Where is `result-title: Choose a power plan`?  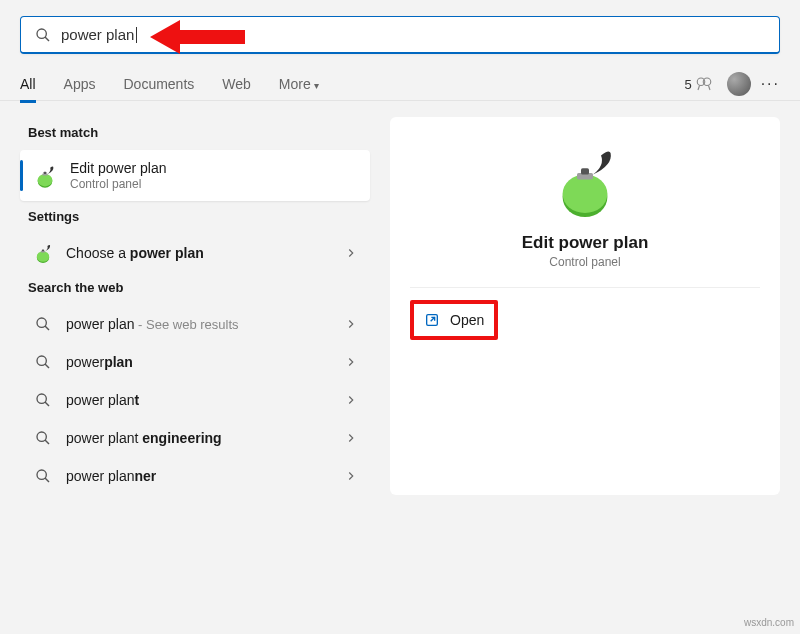 result-title: Choose a power plan is located at coordinates (205, 253).